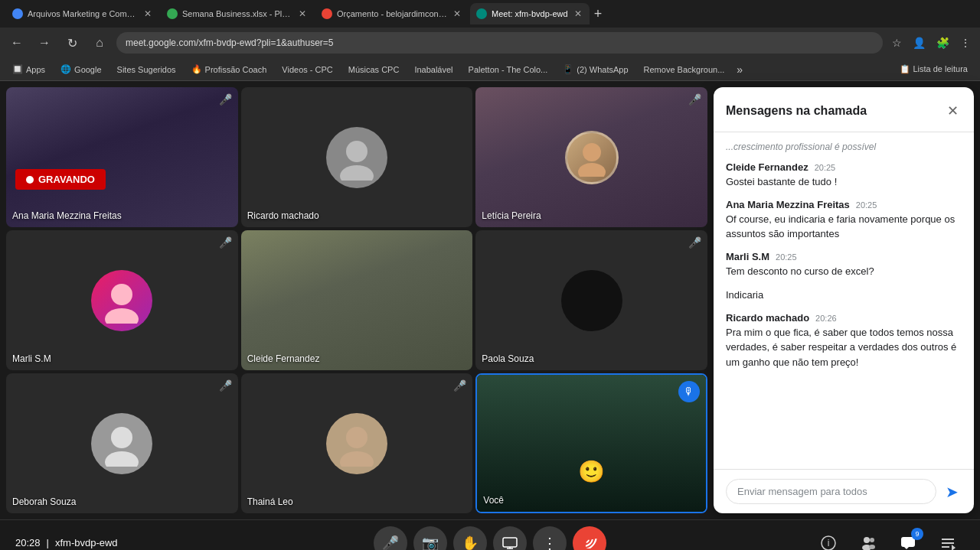 The image size is (980, 550). What do you see at coordinates (831, 491) in the screenshot?
I see `chat-input` at bounding box center [831, 491].